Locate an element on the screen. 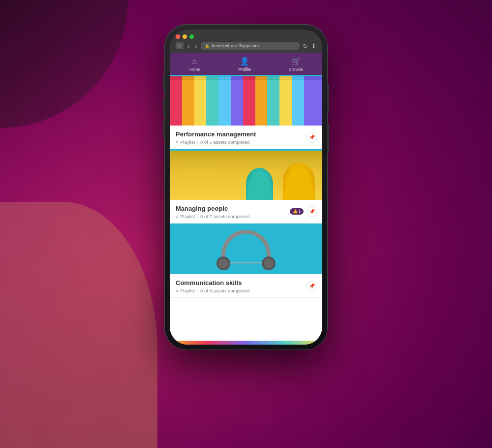 The width and height of the screenshot is (492, 448). card-type-0: Playlist is located at coordinates (187, 142).